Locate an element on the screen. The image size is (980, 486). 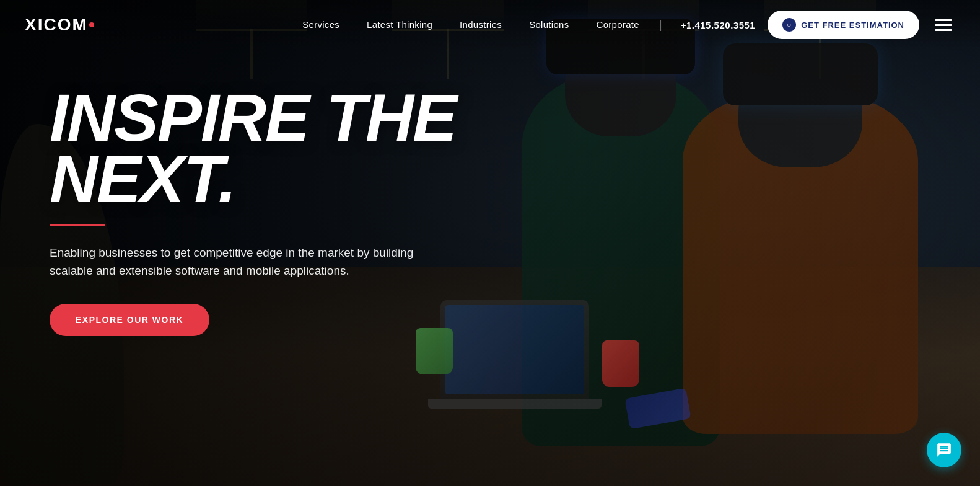
nav-link-services: Services is located at coordinates (321, 25).